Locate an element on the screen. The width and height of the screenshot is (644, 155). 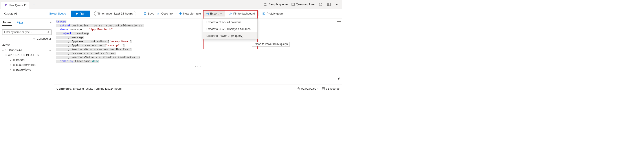
records-value: 31 records is located at coordinates (333, 88).